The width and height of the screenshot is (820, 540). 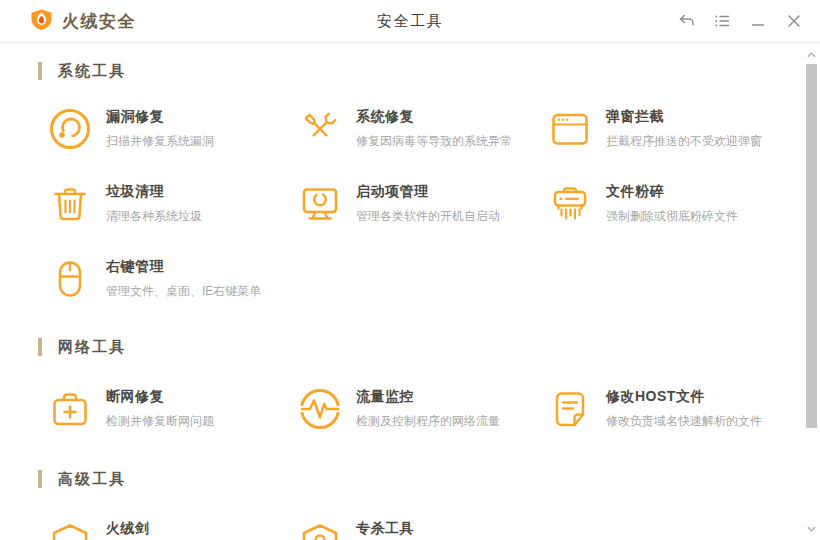 I want to click on document-icon, so click(x=570, y=409).